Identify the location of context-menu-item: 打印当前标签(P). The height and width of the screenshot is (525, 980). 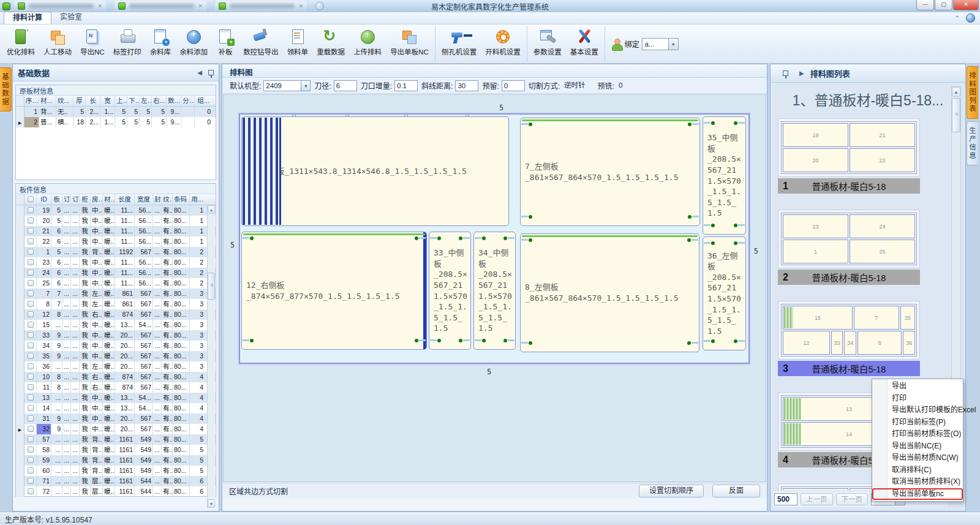
(918, 423).